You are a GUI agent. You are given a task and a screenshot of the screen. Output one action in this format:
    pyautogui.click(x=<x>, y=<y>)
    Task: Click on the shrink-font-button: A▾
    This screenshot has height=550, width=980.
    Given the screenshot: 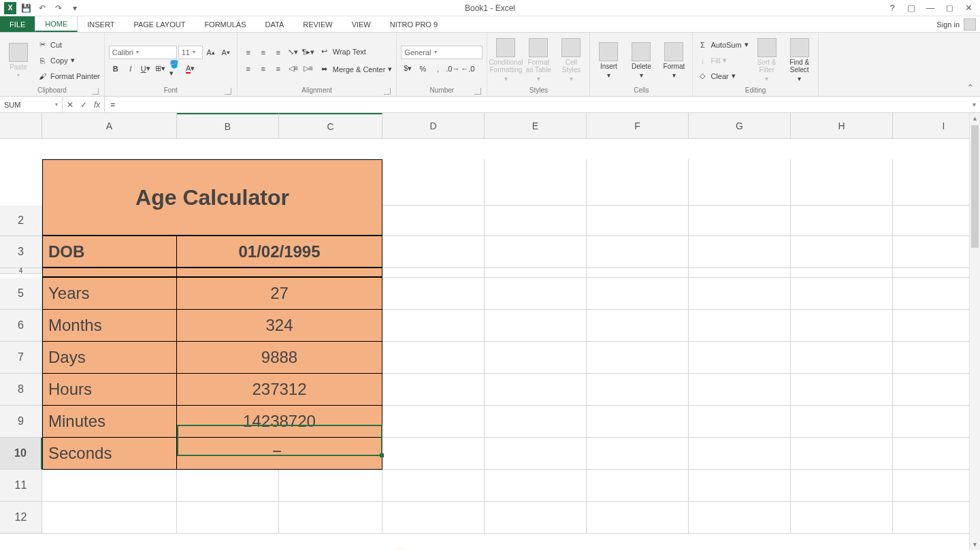 What is the action you would take?
    pyautogui.click(x=226, y=52)
    